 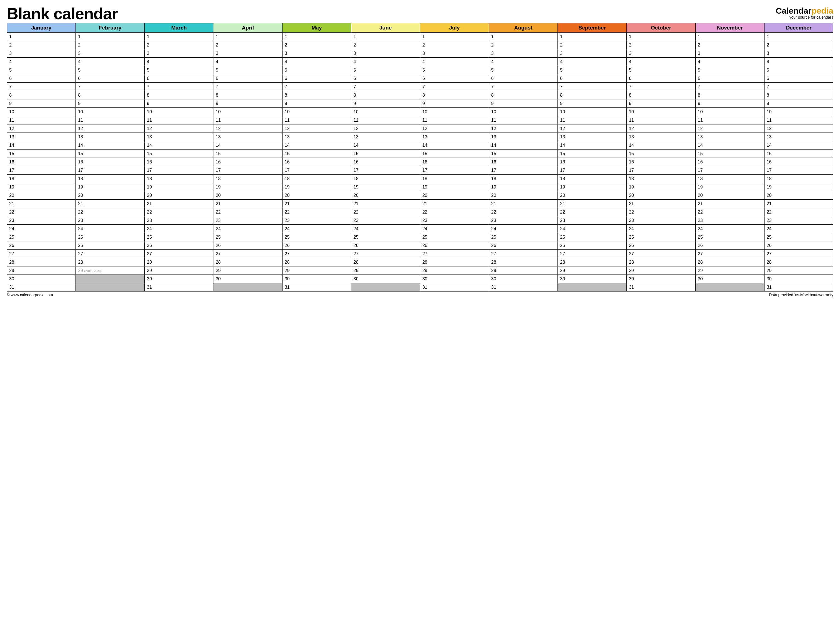 What do you see at coordinates (799, 129) in the screenshot?
I see `day-cell: 12` at bounding box center [799, 129].